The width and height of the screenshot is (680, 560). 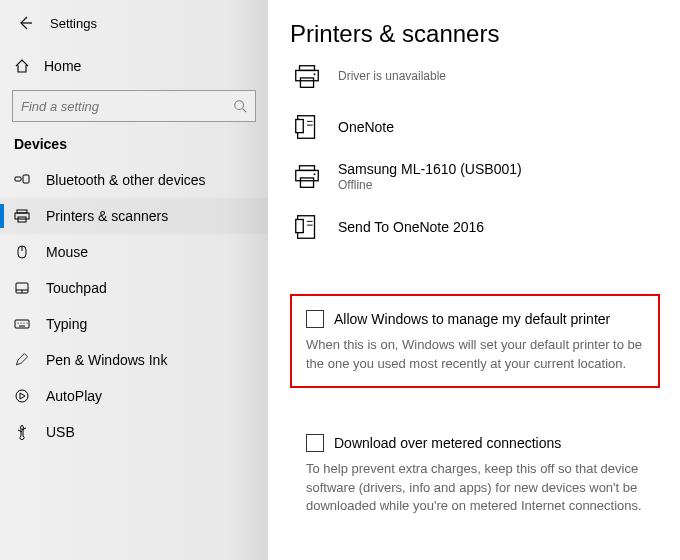 What do you see at coordinates (134, 396) in the screenshot?
I see `sidebar-item-autoplay: AutoPlay` at bounding box center [134, 396].